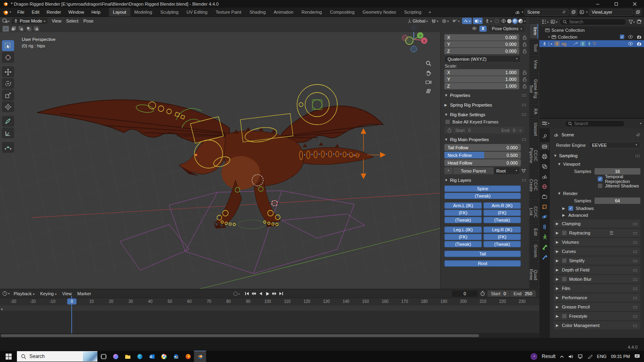  Describe the element at coordinates (602, 356) in the screenshot. I see `language-indicator: ENG` at that location.